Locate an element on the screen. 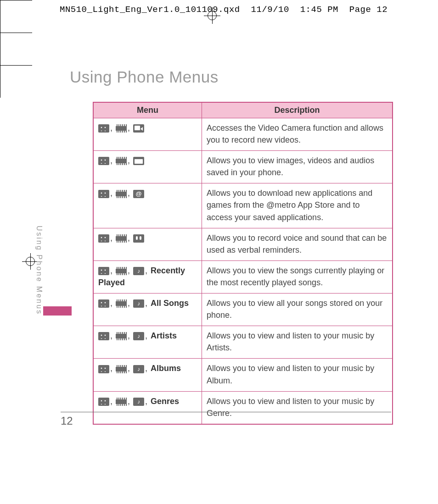  table-row: , , , All SongsAllows you to view all yo… is located at coordinates (243, 310).